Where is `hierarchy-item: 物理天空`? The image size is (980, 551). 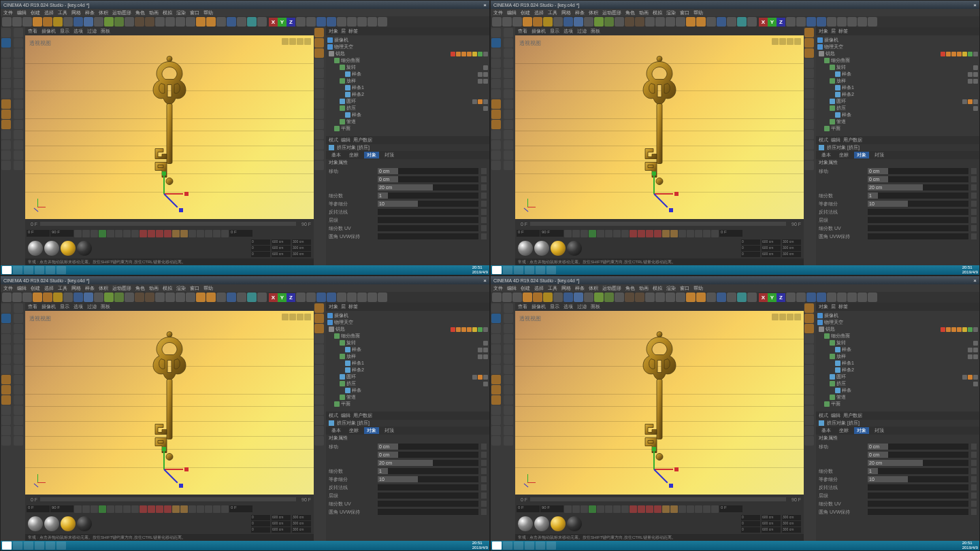
hierarchy-item: 物理天空 is located at coordinates (408, 47).